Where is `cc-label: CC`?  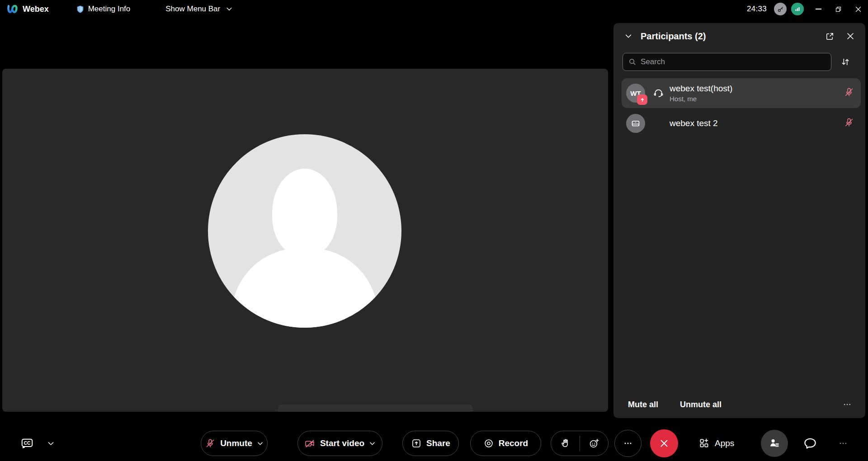 cc-label: CC is located at coordinates (27, 443).